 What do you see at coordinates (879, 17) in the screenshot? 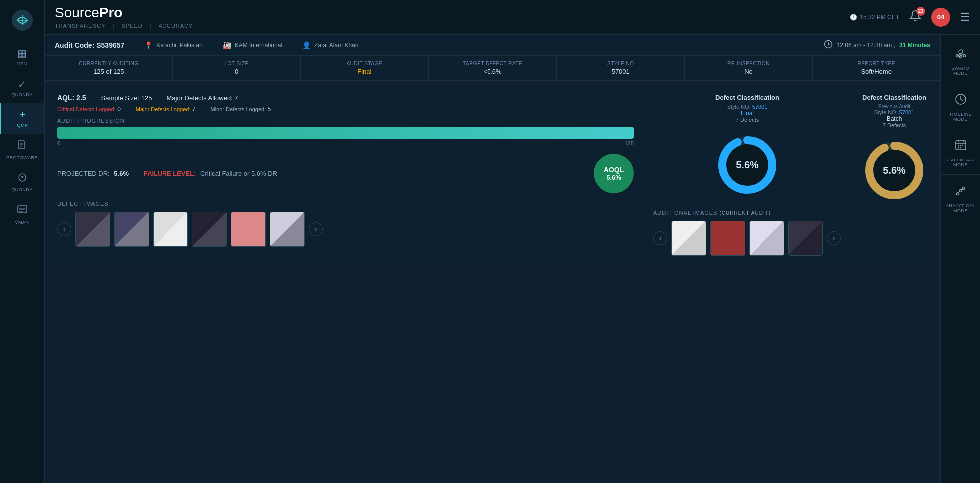
I see `time-display: 15:32 PM CET` at bounding box center [879, 17].